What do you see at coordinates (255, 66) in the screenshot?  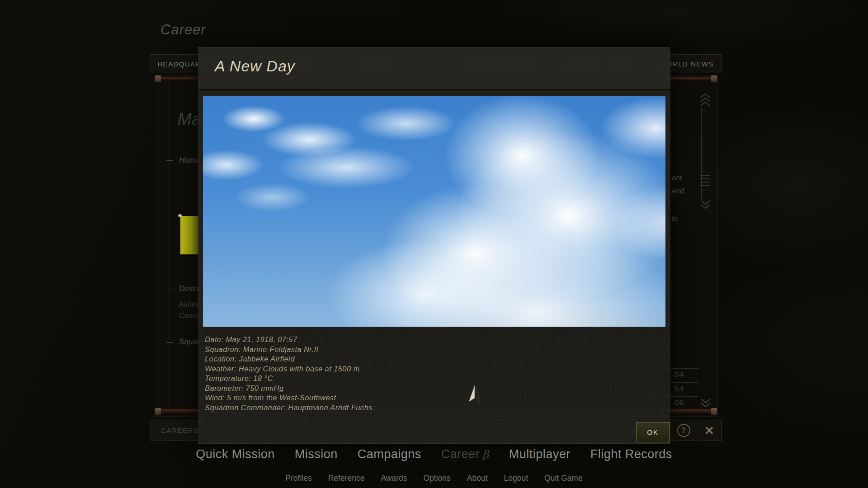 I see `dialog-title: A New Day` at bounding box center [255, 66].